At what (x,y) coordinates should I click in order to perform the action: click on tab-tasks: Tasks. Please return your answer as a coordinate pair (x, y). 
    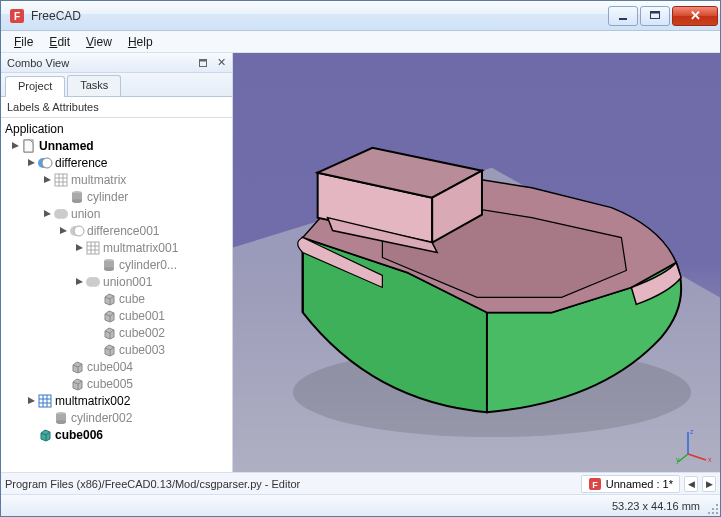
    Looking at the image, I should click on (94, 86).